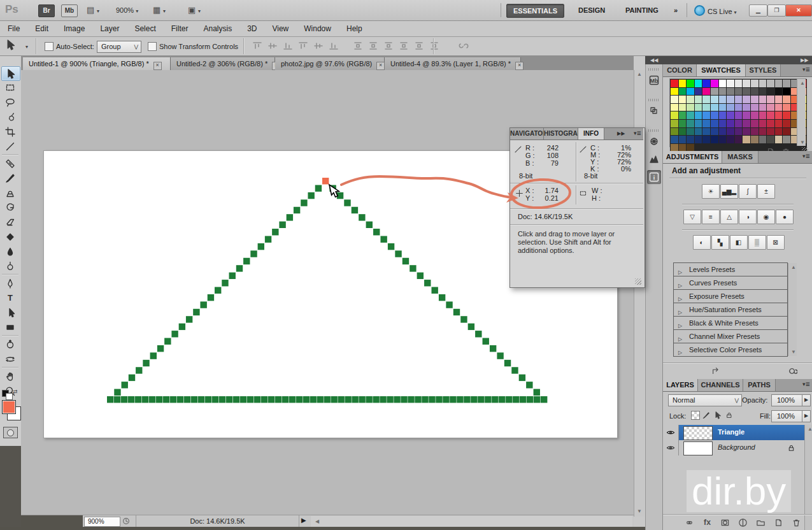 The height and width of the screenshot is (530, 812). What do you see at coordinates (739, 242) in the screenshot?
I see `threshold-icon: ◧` at bounding box center [739, 242].